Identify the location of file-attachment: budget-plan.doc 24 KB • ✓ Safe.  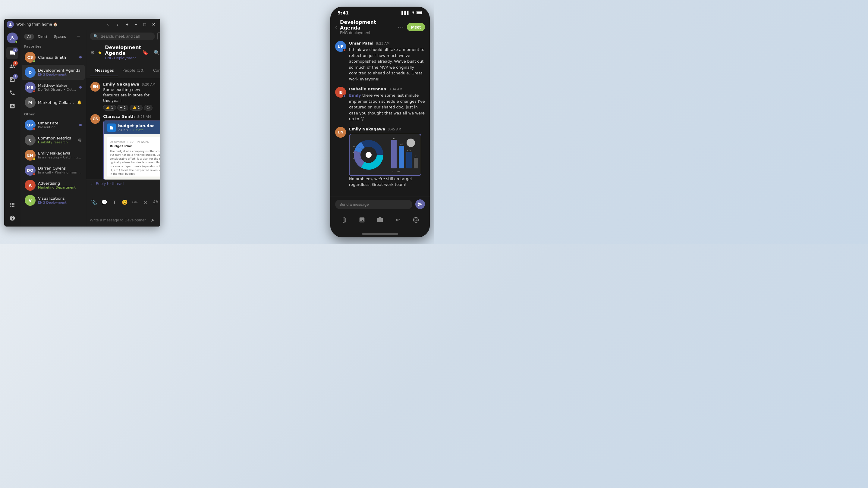
(132, 150).